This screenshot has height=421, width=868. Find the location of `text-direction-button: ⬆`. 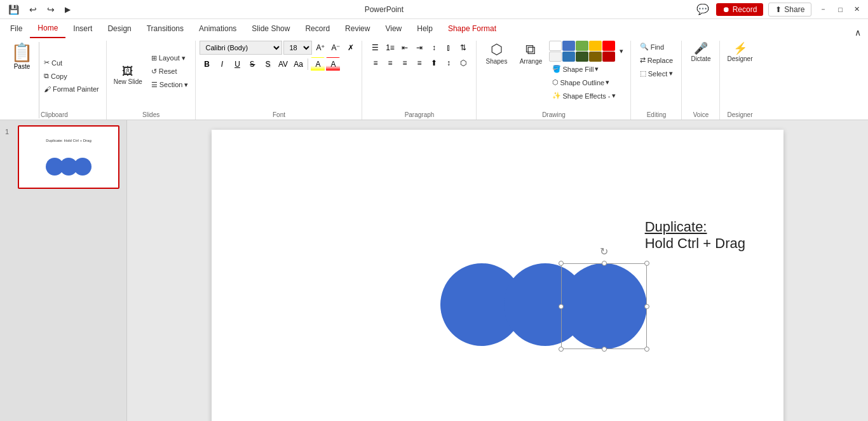

text-direction-button: ⬆ is located at coordinates (434, 63).